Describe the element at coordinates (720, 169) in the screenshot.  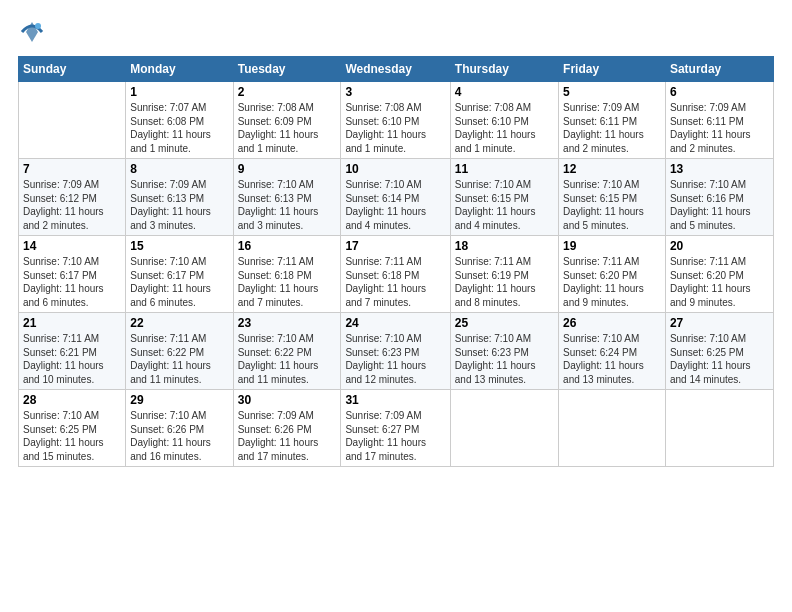
I see `day-number: 13` at that location.